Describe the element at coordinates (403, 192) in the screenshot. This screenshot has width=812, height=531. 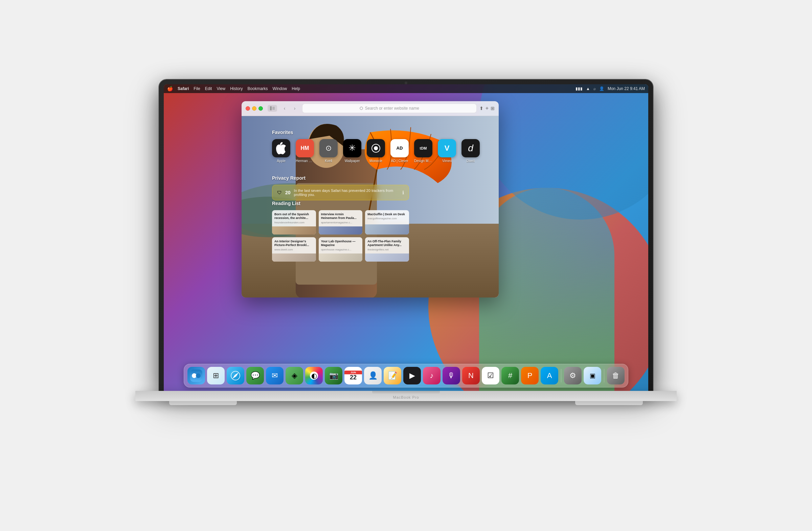
I see `privacy-info-icon: ℹ` at that location.